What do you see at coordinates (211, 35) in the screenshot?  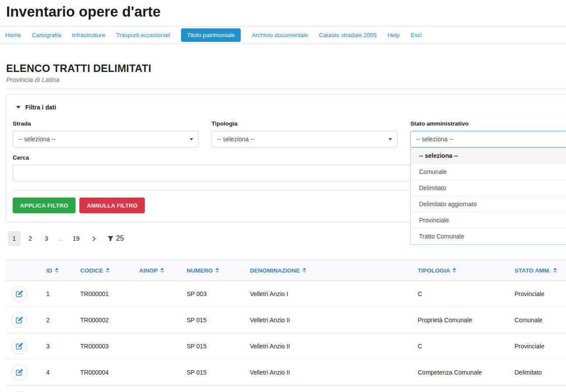 I see `nav-item-titolo-patrimoniale: Titolo patrimoniale` at bounding box center [211, 35].